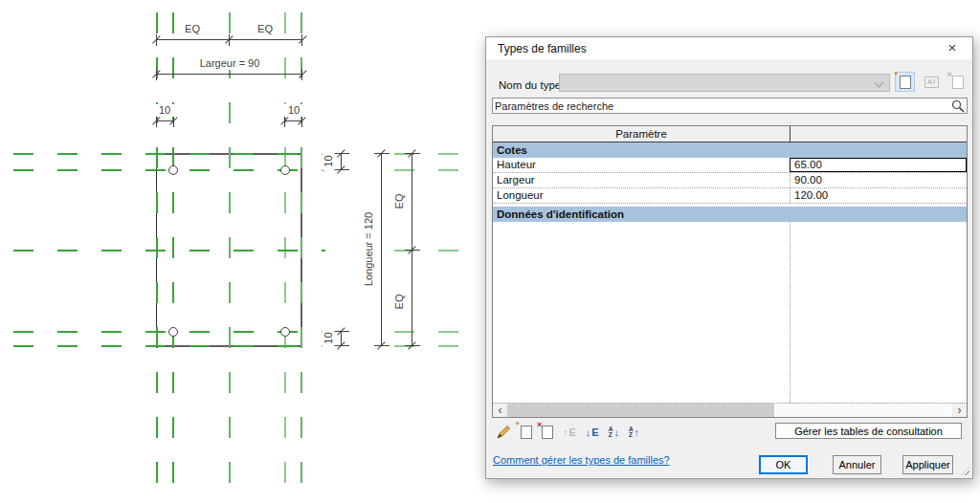  Describe the element at coordinates (641, 410) in the screenshot. I see `scrollbar-thumb` at that location.